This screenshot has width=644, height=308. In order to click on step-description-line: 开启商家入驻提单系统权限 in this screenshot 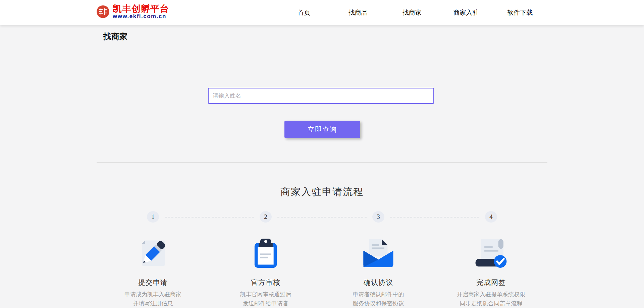, I will do `click(491, 294)`.